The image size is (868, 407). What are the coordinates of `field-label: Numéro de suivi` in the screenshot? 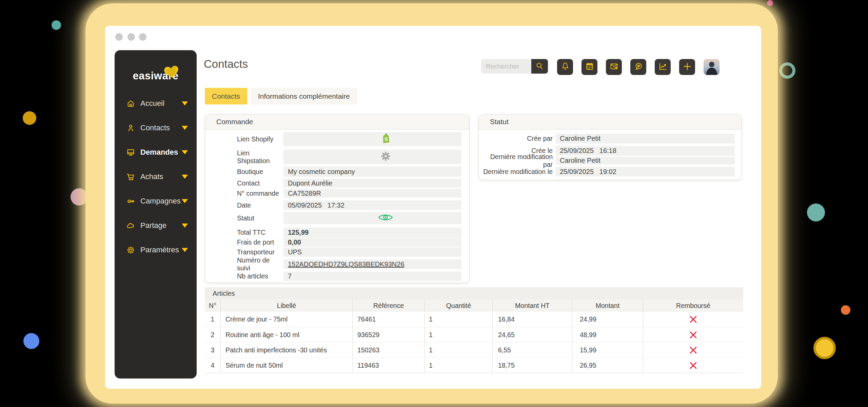 It's located at (260, 264).